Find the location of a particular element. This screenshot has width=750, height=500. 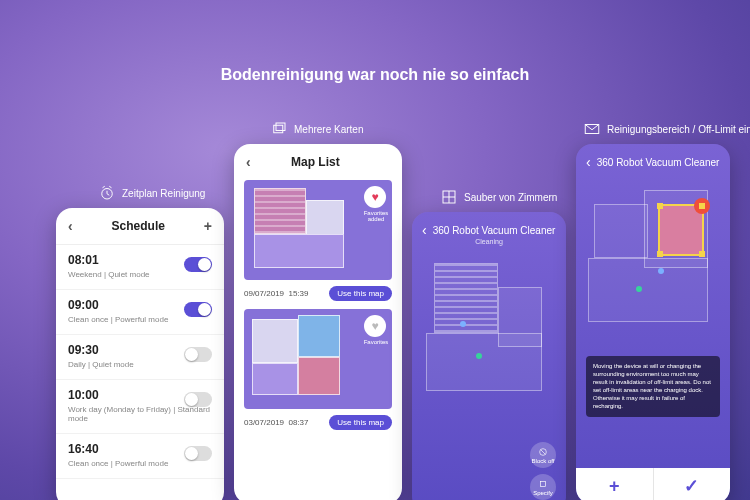

specify-button: Specify is located at coordinates (543, 487).